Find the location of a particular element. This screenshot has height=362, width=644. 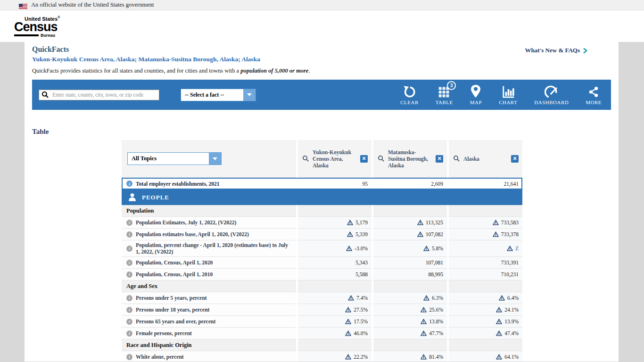

topics-dropdown-arrow-button is located at coordinates (215, 158).